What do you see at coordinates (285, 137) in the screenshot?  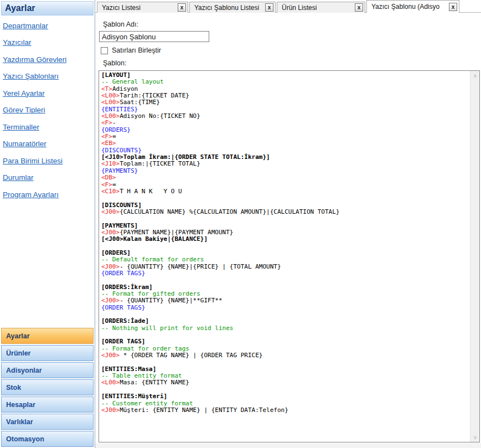 I see `code-line: <F>=` at bounding box center [285, 137].